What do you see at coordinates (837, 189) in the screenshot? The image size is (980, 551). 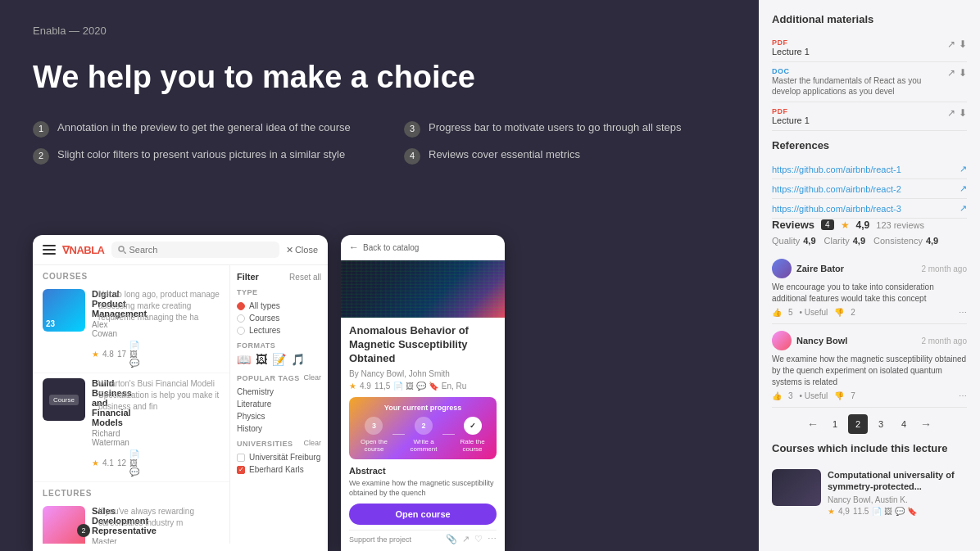 I see `ref-link-2: https://github.com/airbnb/react-2` at bounding box center [837, 189].